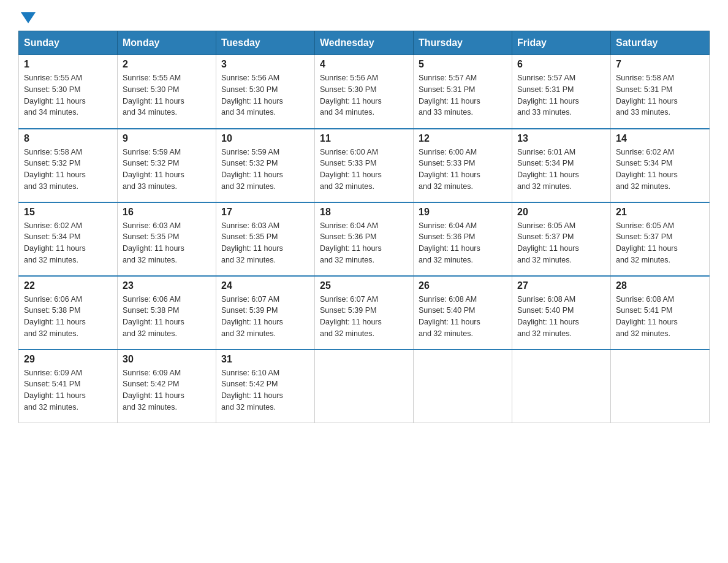 The image size is (728, 563). I want to click on day-number: 22, so click(68, 286).